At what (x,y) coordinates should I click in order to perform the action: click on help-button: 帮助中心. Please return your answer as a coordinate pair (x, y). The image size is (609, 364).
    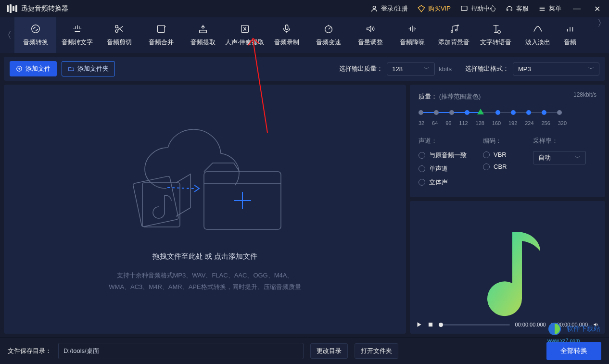
    Looking at the image, I should click on (478, 9).